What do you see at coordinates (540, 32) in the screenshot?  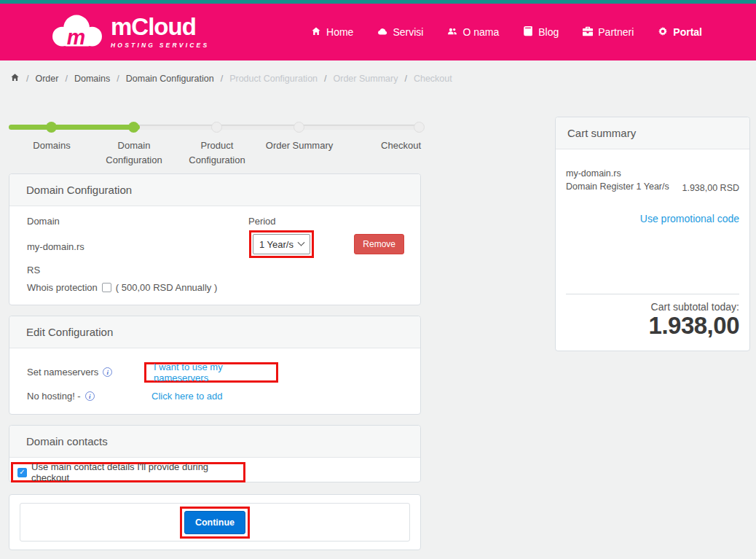 I see `nav-item-blog: Blog` at bounding box center [540, 32].